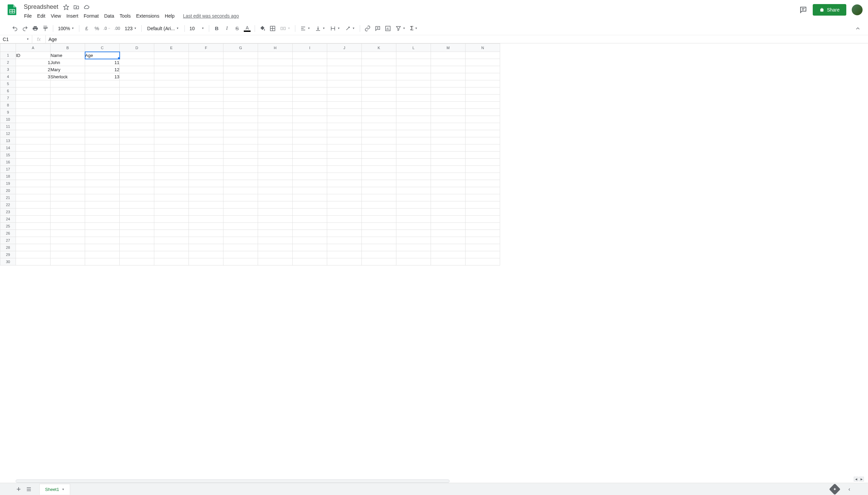 This screenshot has width=868, height=495. What do you see at coordinates (171, 134) in the screenshot?
I see `cell-E12` at bounding box center [171, 134].